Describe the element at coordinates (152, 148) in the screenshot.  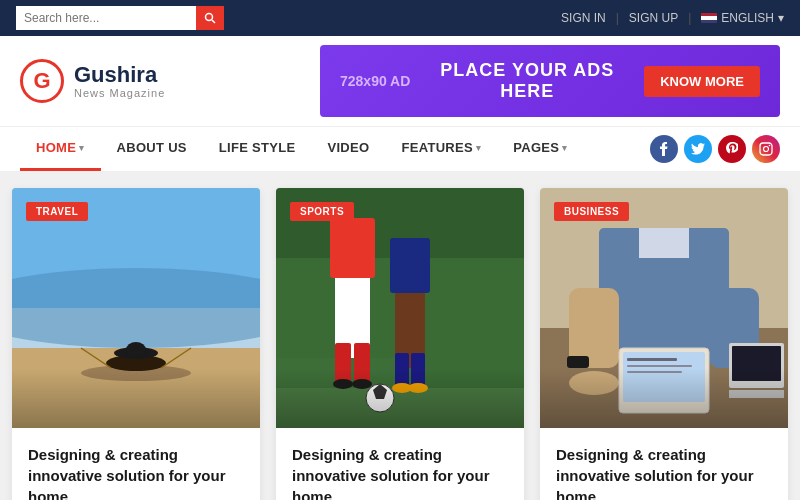
I see `nav-label-about: ABOUT US` at that location.